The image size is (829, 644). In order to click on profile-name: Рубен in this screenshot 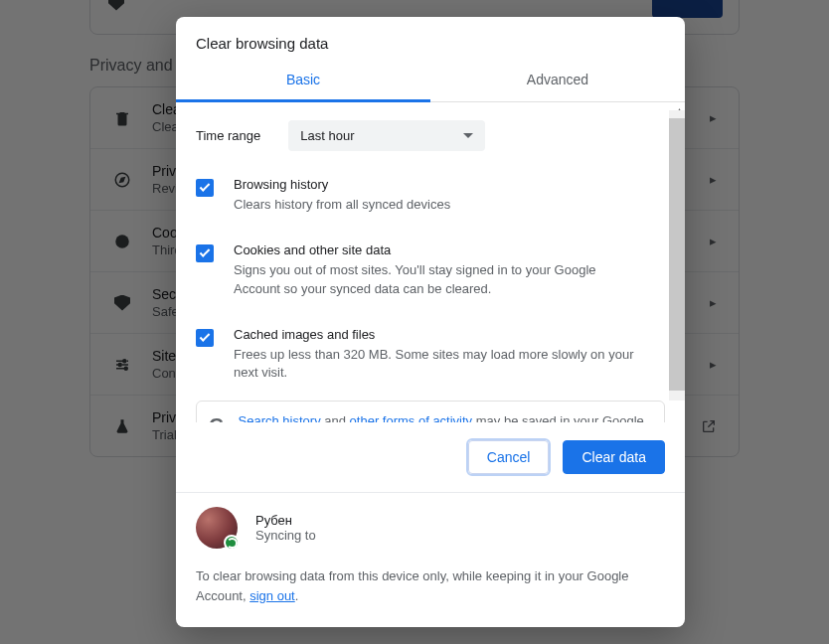, I will do `click(286, 521)`.